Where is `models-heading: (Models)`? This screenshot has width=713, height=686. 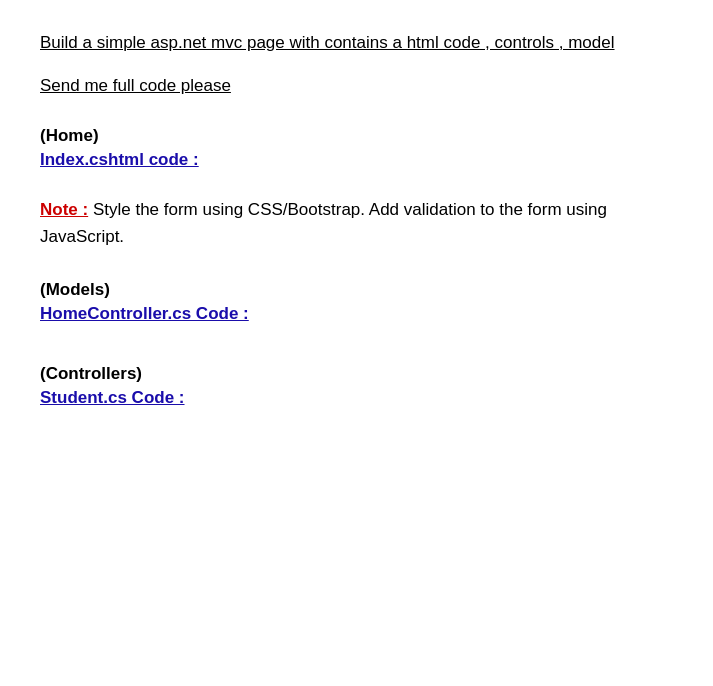
models-heading: (Models) is located at coordinates (356, 290).